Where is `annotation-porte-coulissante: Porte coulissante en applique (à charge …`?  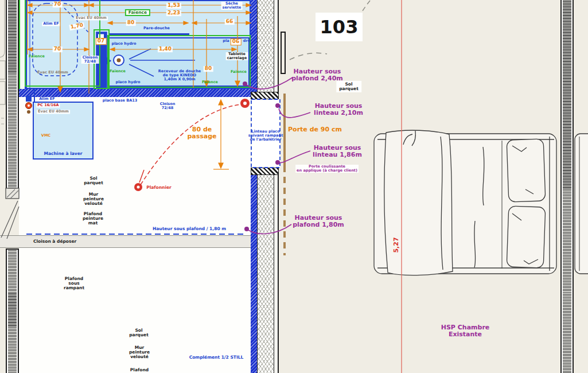
annotation-porte-coulissante: Porte coulissante en applique (à charge … is located at coordinates (327, 169).